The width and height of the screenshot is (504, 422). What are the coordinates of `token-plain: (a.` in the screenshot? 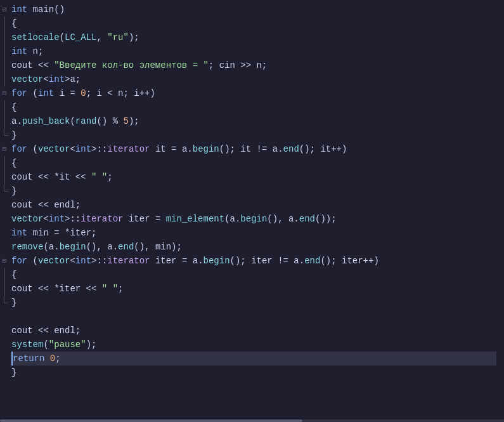 It's located at (51, 247).